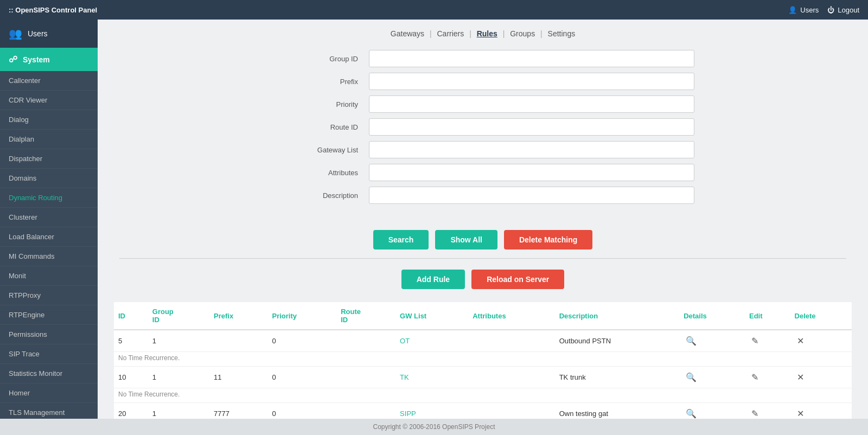 This screenshot has width=868, height=435. I want to click on sidebar-item-rtpproxy: RTPProxy, so click(49, 296).